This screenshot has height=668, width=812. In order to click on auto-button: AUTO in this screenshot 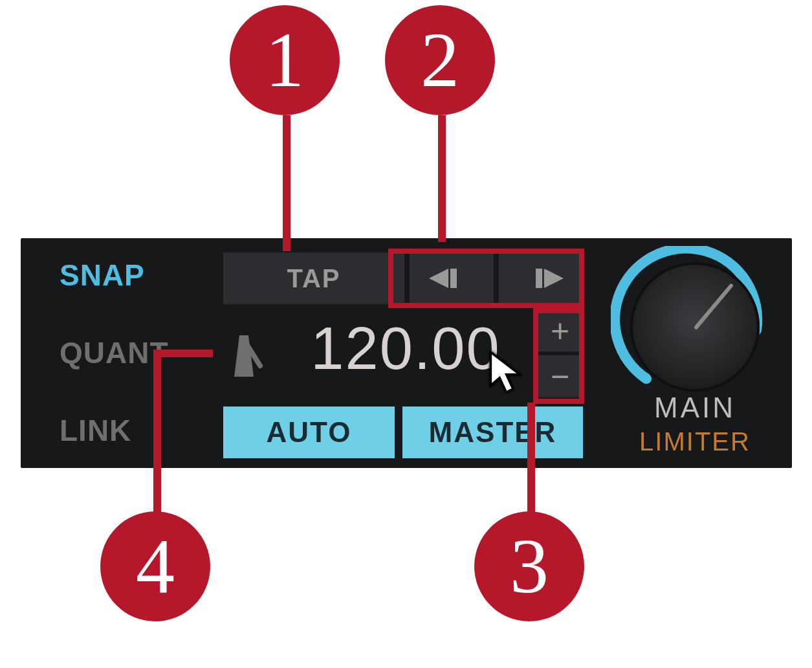, I will do `click(309, 432)`.